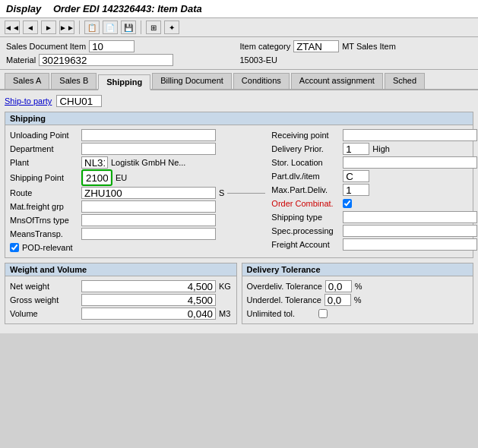 The image size is (478, 448). Describe the element at coordinates (44, 314) in the screenshot. I see `volume-label: Volume` at that location.